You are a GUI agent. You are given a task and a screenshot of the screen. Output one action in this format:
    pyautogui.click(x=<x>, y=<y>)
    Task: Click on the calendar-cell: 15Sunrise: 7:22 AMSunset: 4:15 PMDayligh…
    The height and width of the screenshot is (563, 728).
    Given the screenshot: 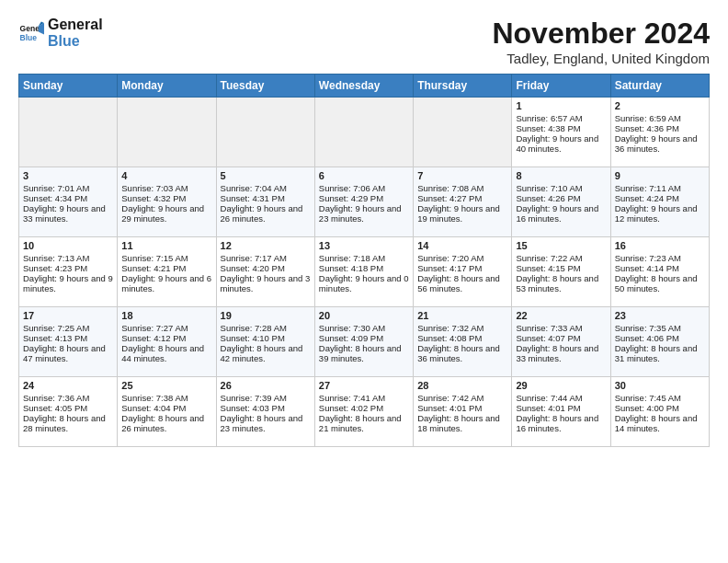 What is the action you would take?
    pyautogui.click(x=561, y=272)
    